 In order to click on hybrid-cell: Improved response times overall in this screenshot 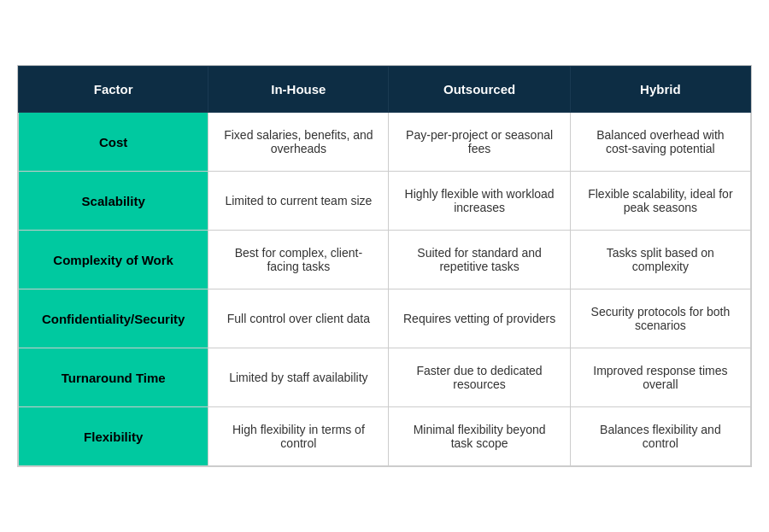, I will do `click(660, 377)`.